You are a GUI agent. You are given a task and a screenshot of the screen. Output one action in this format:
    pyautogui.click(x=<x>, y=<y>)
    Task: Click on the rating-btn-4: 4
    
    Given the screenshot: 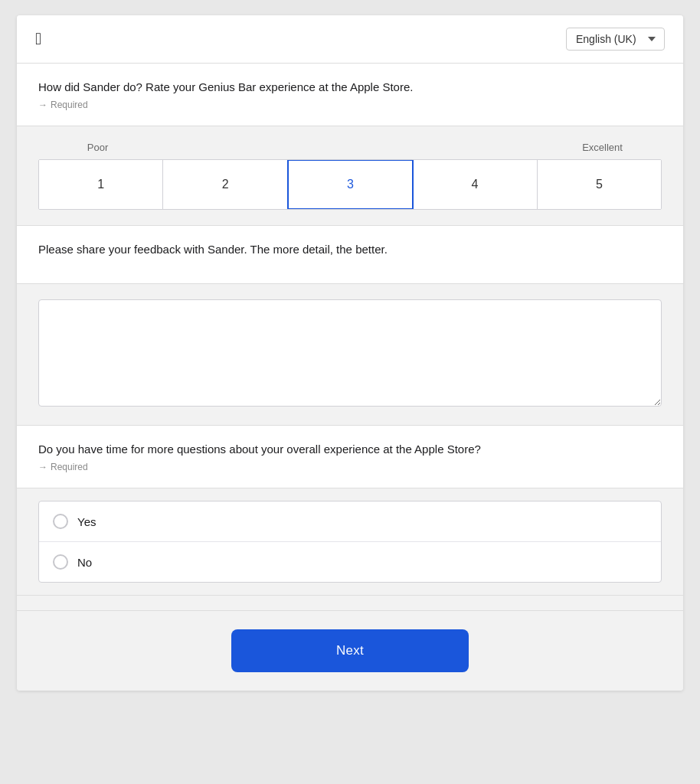 What is the action you would take?
    pyautogui.click(x=475, y=185)
    